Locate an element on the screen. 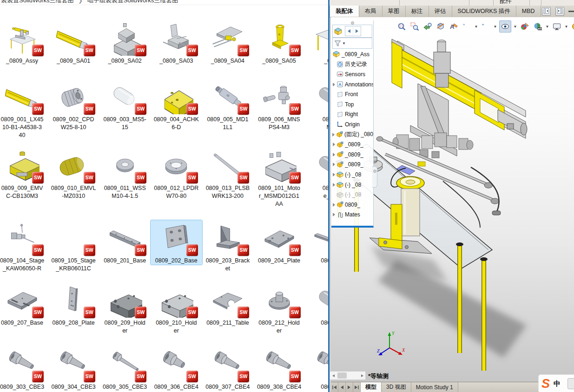 This screenshot has height=392, width=574. file-item: SW 0809_012_LPDR W70-80 is located at coordinates (177, 174).